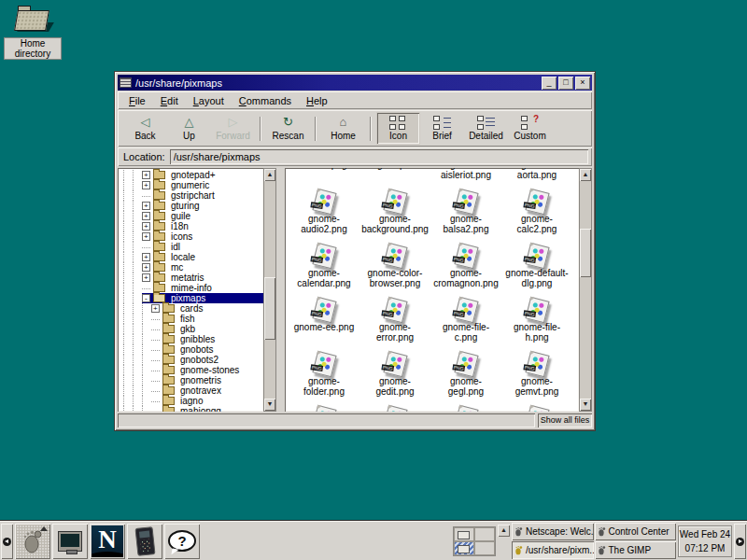 The width and height of the screenshot is (747, 560). I want to click on task-button: Control Center, so click(636, 532).